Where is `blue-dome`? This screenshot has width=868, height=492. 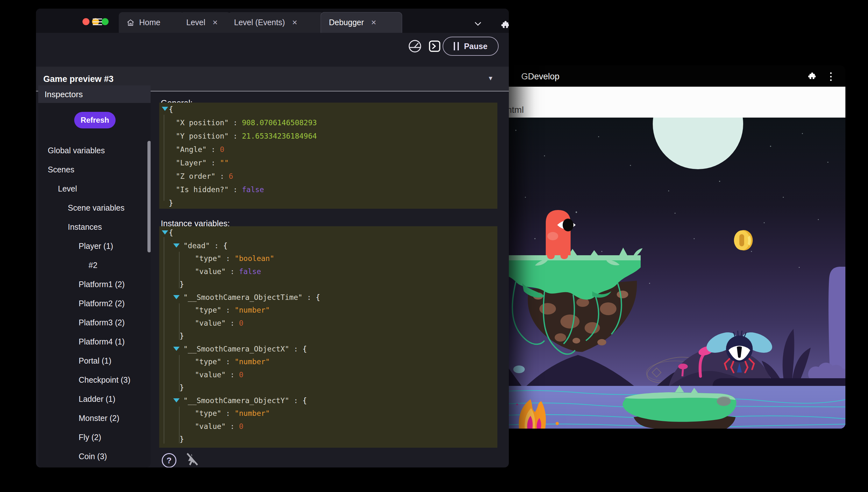
blue-dome is located at coordinates (519, 369).